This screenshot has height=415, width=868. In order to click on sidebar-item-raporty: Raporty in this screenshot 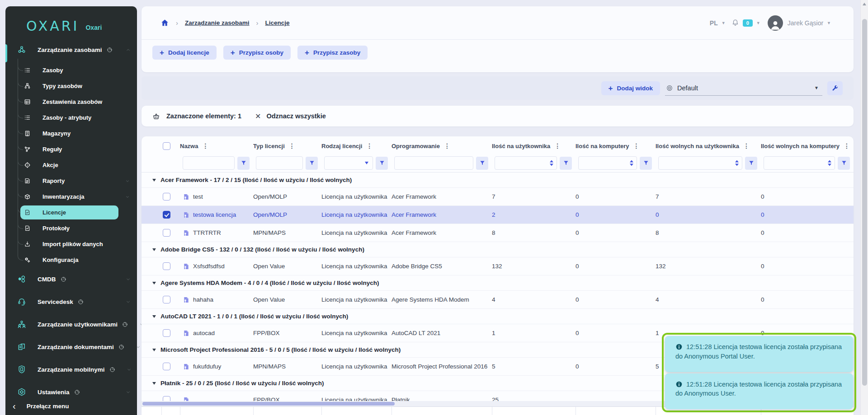, I will do `click(71, 181)`.